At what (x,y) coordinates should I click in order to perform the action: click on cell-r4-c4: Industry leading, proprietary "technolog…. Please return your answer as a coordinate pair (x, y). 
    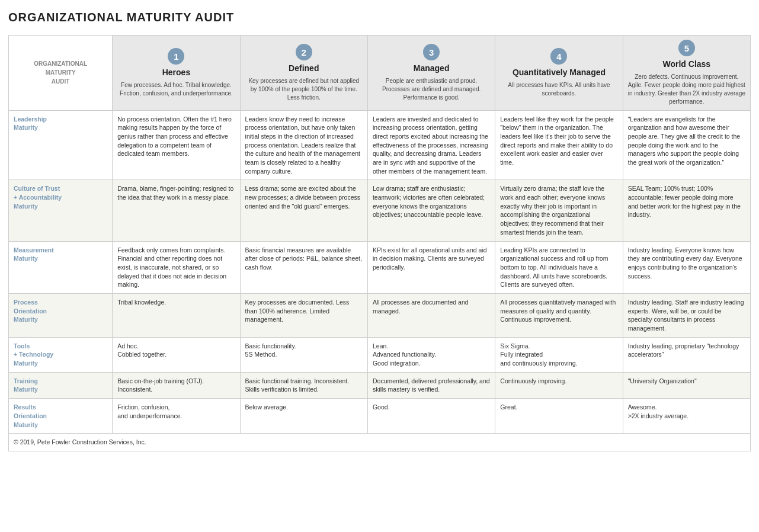
    Looking at the image, I should click on (686, 354).